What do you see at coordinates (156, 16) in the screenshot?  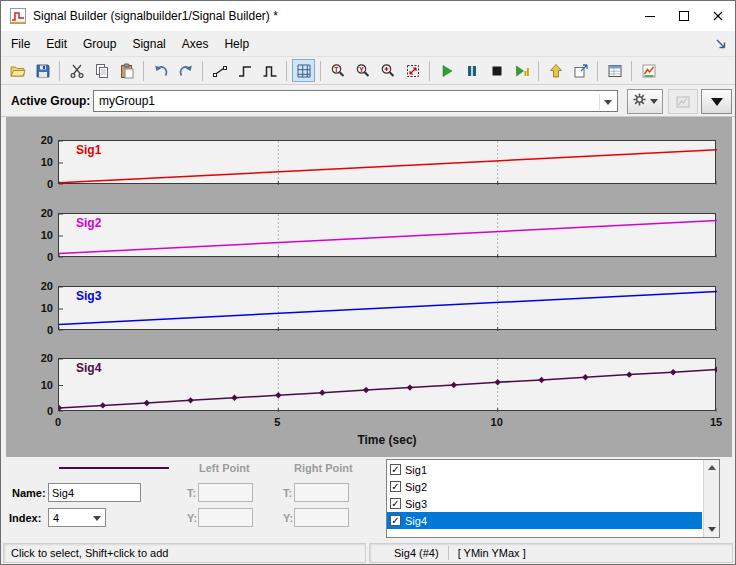 I see `window-title: Signal Builder (signalbuilder1/Signal Bu…` at bounding box center [156, 16].